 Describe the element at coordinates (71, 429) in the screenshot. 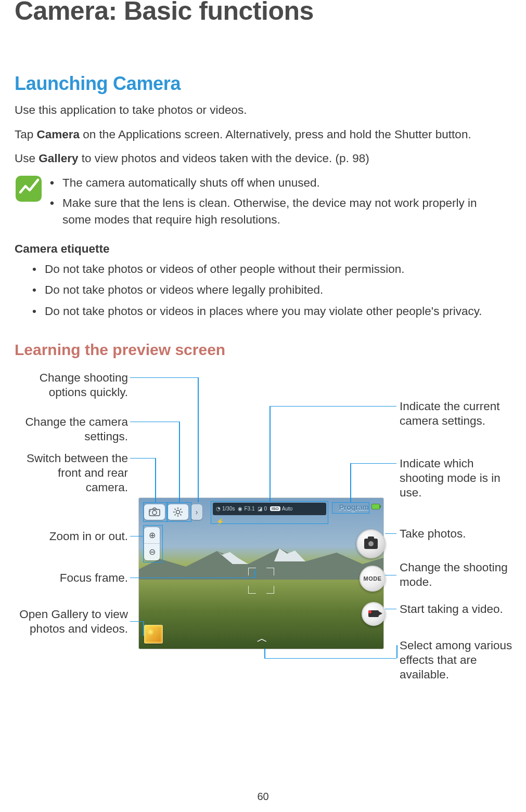

I see `callout-camera-settings: Change the camera settings.` at that location.